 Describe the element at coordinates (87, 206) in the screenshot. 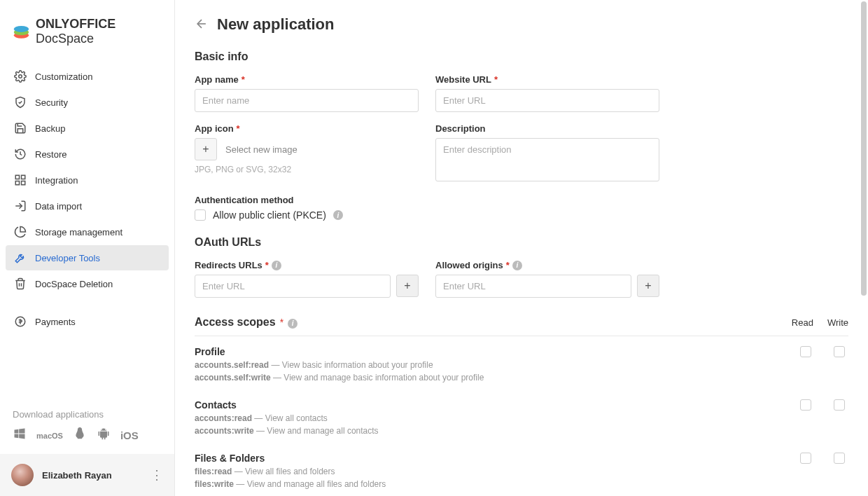

I see `sidebar-item-data-import: Data import` at that location.